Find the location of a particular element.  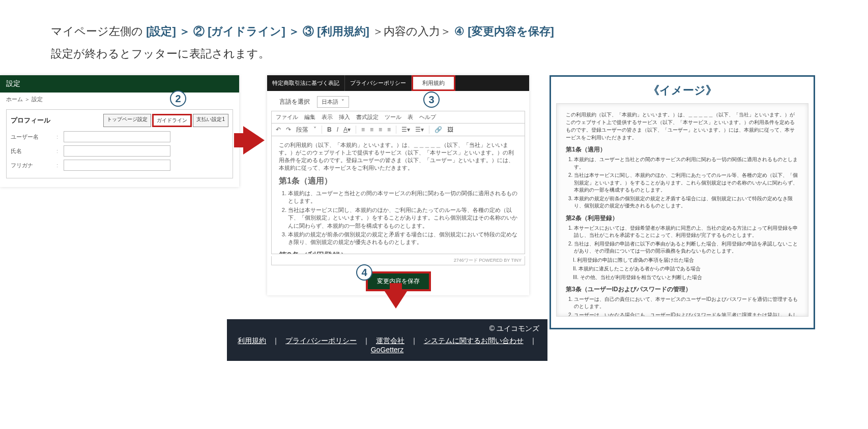

tab-privacy: プライバシーポリシー is located at coordinates (379, 83).